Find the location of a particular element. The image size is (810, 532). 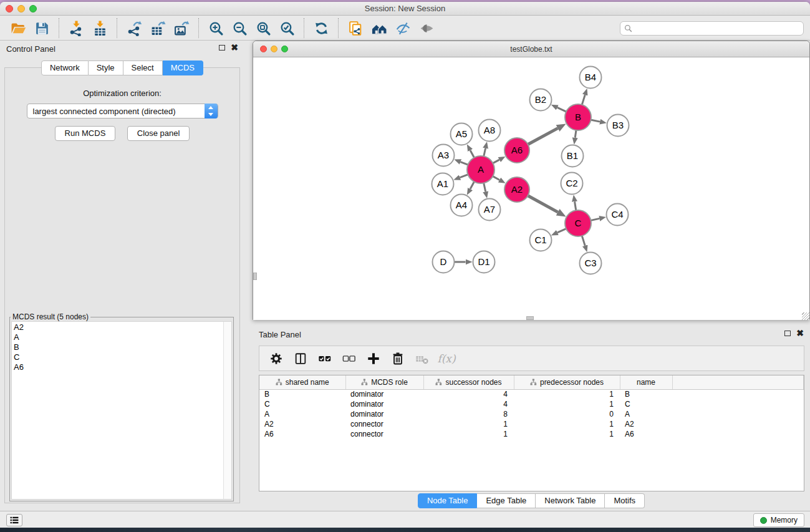

criterion-select: largest connected component (directed) is located at coordinates (122, 111).